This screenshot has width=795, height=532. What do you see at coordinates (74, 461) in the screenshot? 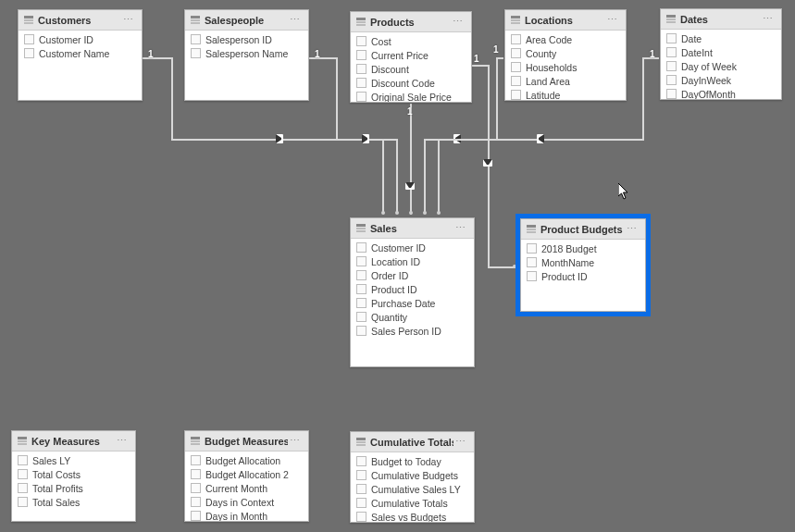
I see `field-row: Sales LY` at bounding box center [74, 461].